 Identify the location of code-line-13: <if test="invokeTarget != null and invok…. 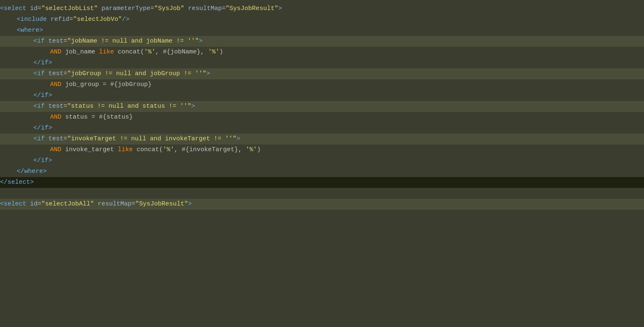
(322, 139).